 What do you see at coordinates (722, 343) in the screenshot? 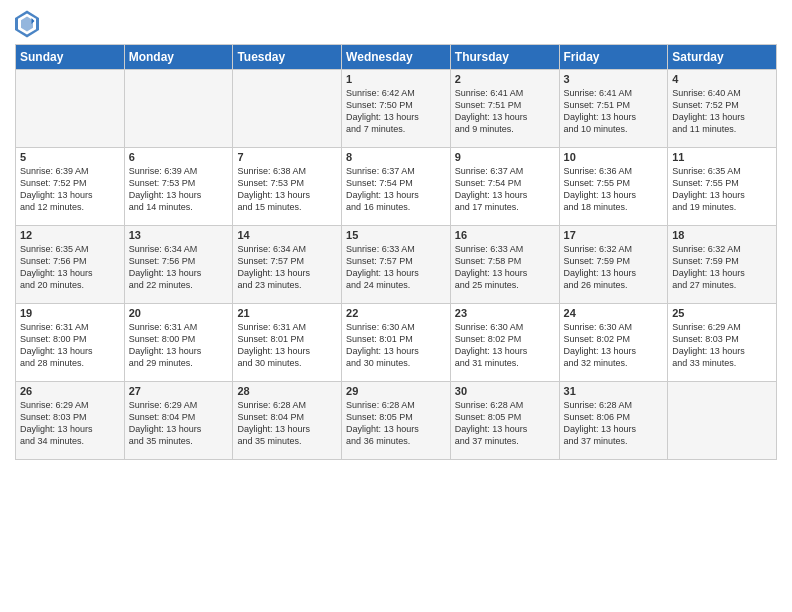
I see `calendar-cell: 25Sunrise: 6:29 AM Sunset: 8:03 PM Dayli…` at bounding box center [722, 343].